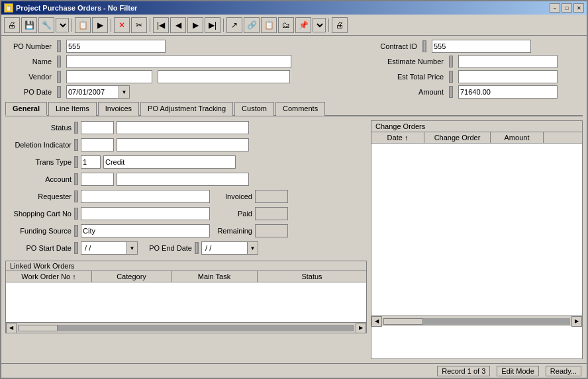  I want to click on requester-invoiced-row: Requester Invoiced, so click(186, 196).